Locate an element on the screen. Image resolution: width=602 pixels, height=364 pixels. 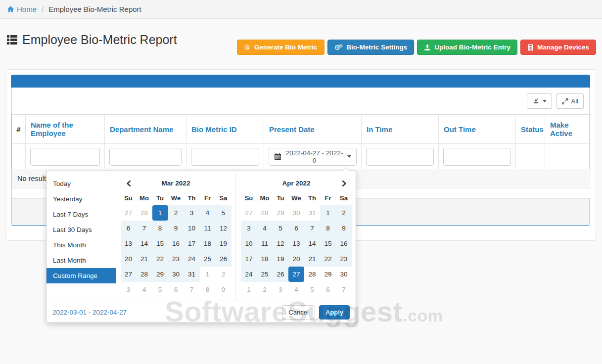
range-option-last-30-days: Last 30 Days is located at coordinates (81, 229).